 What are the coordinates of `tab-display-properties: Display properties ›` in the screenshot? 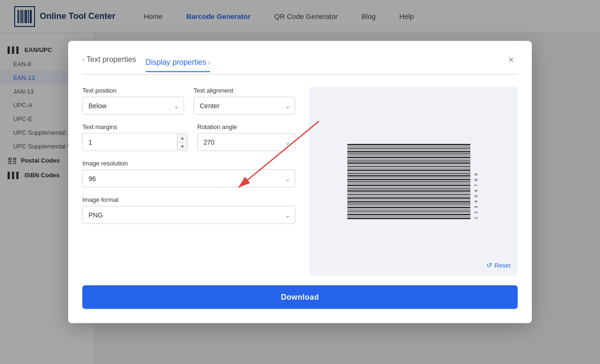 It's located at (178, 65).